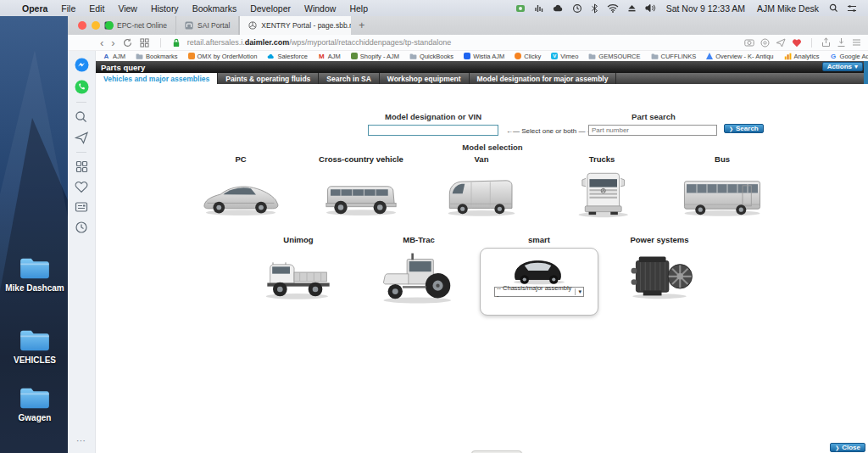 This screenshot has width=868, height=453. What do you see at coordinates (849, 56) in the screenshot?
I see `bookmark-google-ads: GGoogle Ads : Google` at bounding box center [849, 56].